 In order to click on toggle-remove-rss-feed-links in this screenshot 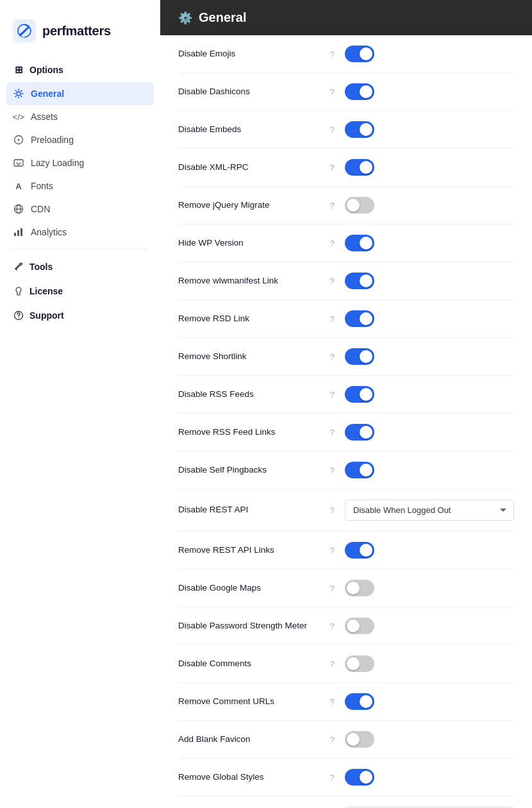, I will do `click(360, 432)`.